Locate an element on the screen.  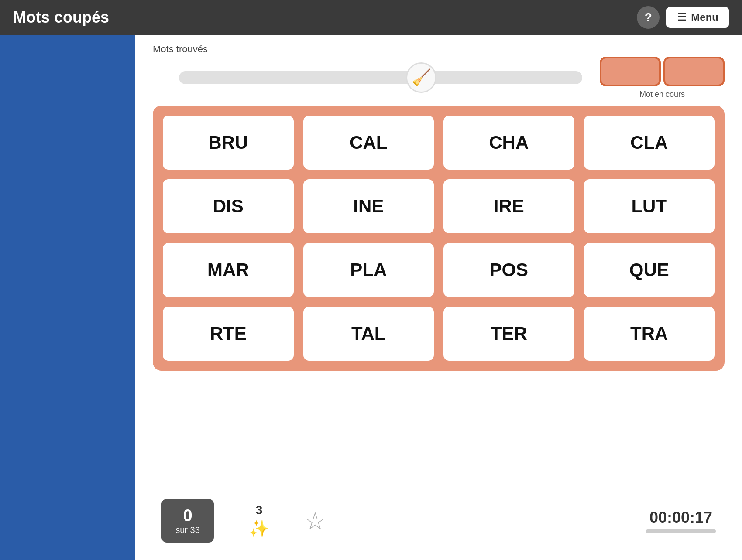
score-value: 0 is located at coordinates (188, 516).